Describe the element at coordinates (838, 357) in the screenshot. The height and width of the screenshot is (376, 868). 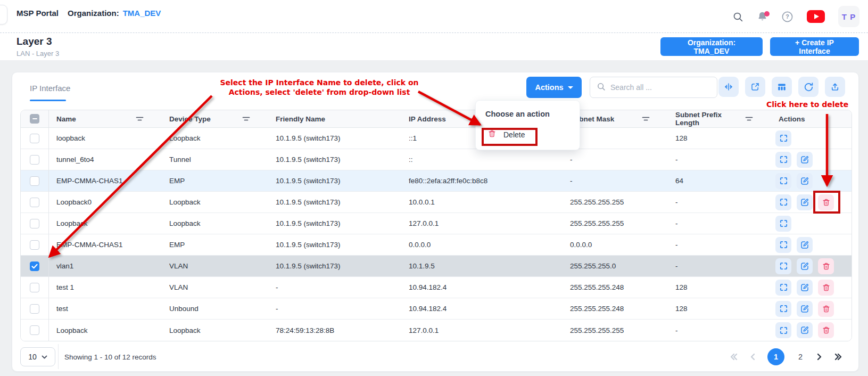
I see `last-page-button` at that location.